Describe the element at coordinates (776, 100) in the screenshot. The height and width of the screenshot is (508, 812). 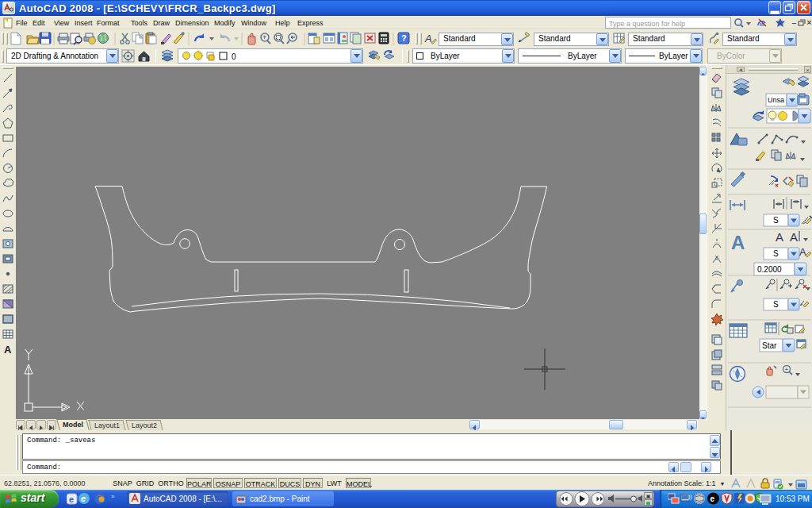
I see `svg-text: Unsa` at that location.